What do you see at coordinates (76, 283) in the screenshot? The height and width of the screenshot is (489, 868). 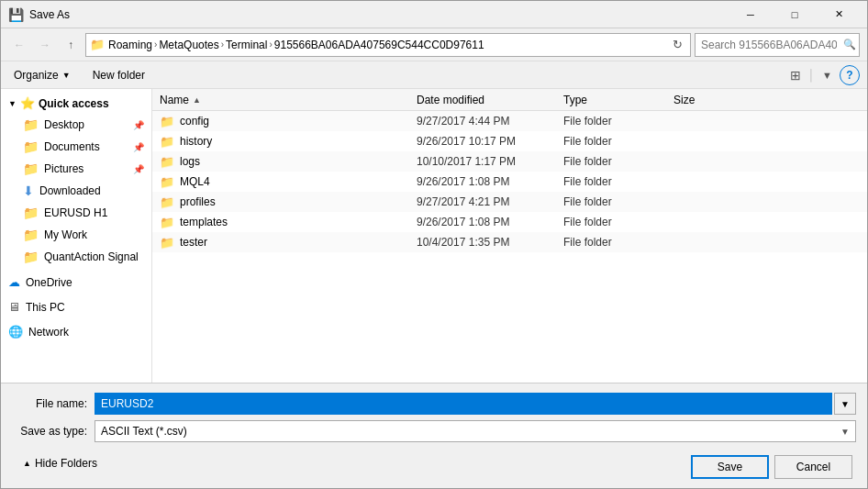 I see `sidebar-item-onedrive: ☁ OneDrive` at bounding box center [76, 283].